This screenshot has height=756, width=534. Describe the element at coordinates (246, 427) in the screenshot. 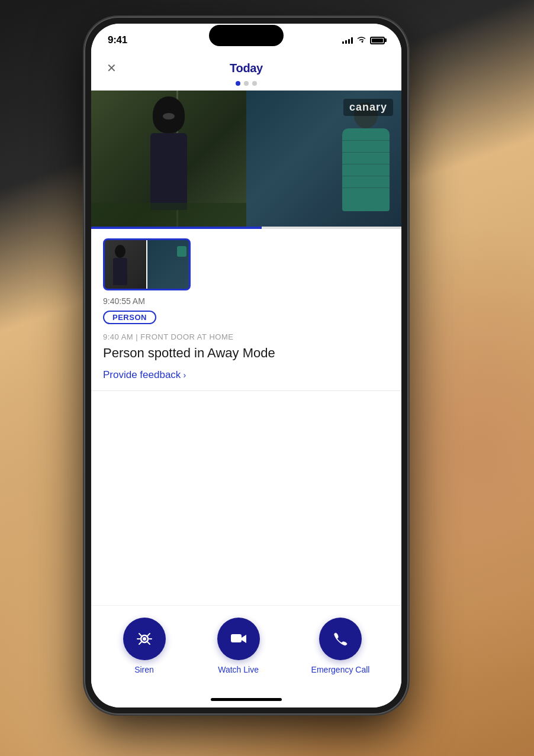

I see `content-spacer` at that location.